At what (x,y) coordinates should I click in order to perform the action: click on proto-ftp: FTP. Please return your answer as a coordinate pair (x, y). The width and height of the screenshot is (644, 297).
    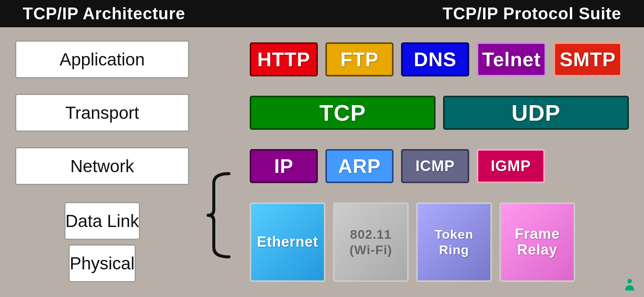
    Looking at the image, I should click on (359, 59).